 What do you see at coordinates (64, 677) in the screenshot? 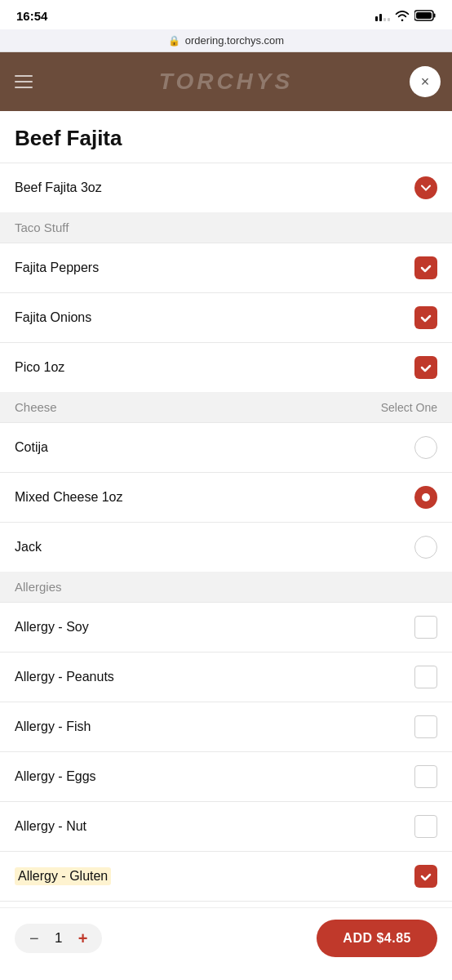
I see `allergy-peanuts-label: Allergy - Peanuts` at bounding box center [64, 677].